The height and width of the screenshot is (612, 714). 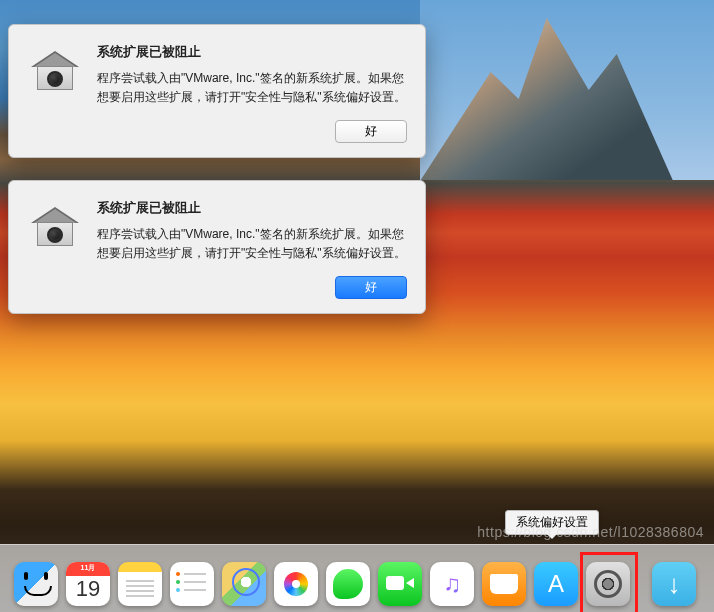 What do you see at coordinates (590, 532) in the screenshot?
I see `watermark-text: https://blog.csdn.net/l1028386804` at bounding box center [590, 532].